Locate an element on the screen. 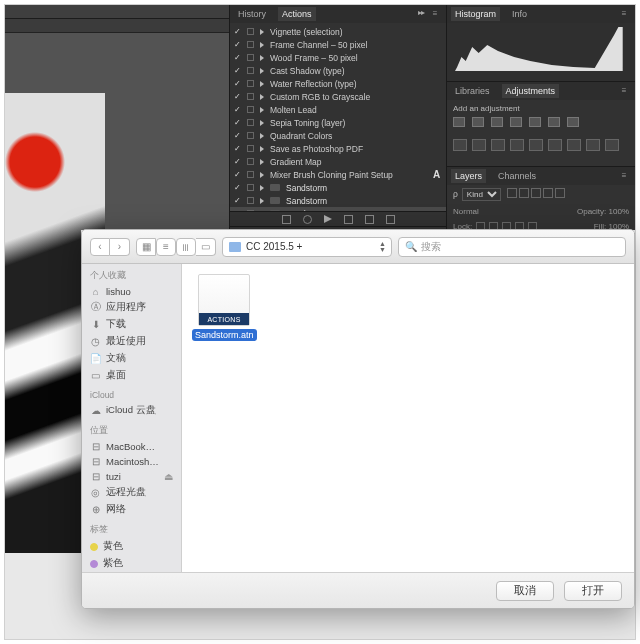  action-row: ✓Wood Frame – 50 pixel is located at coordinates (338, 58).